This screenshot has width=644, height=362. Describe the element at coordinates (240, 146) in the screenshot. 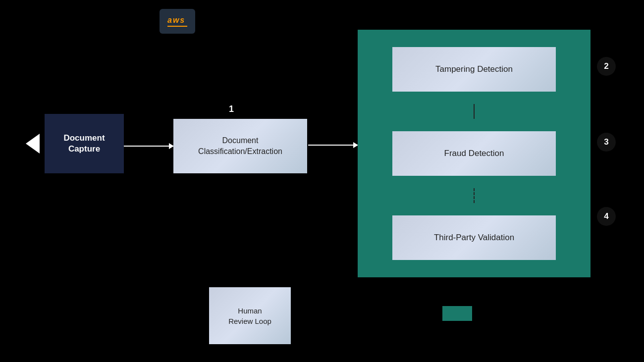

I see `document-classification-box: Document Classification/Extraction` at that location.